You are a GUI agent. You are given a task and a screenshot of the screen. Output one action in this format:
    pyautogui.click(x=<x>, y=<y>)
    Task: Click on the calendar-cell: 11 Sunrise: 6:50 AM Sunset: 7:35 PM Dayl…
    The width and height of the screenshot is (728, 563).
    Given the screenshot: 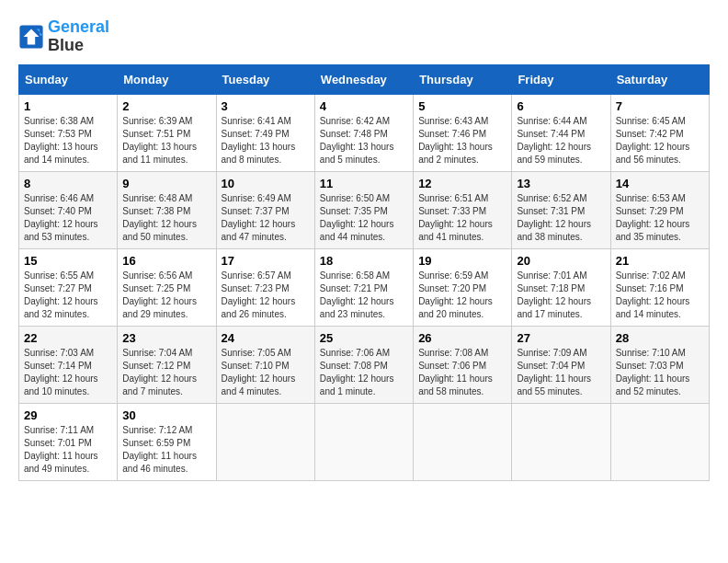 What is the action you would take?
    pyautogui.click(x=364, y=210)
    